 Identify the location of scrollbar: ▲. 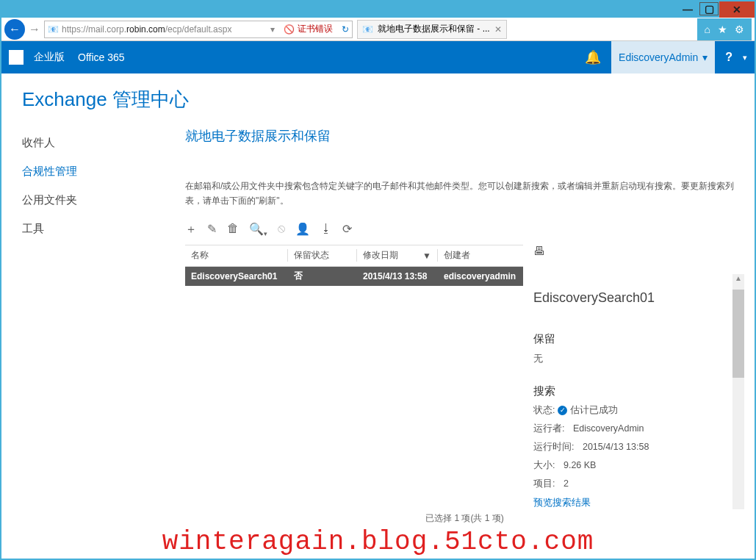
(738, 392).